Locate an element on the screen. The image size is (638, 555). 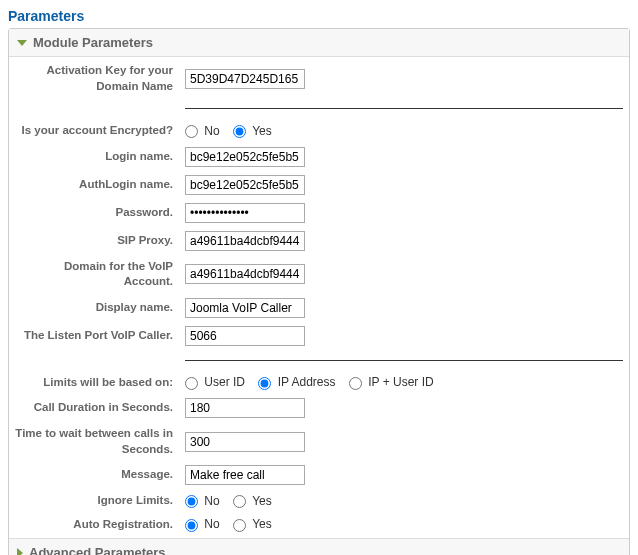
chevron-right-icon is located at coordinates (20, 552).